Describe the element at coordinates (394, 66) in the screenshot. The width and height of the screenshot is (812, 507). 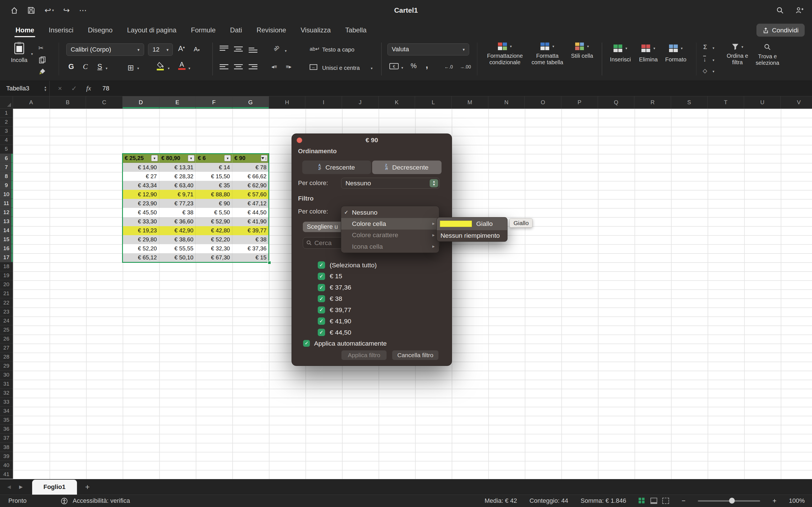
I see `currency-icon: €` at that location.